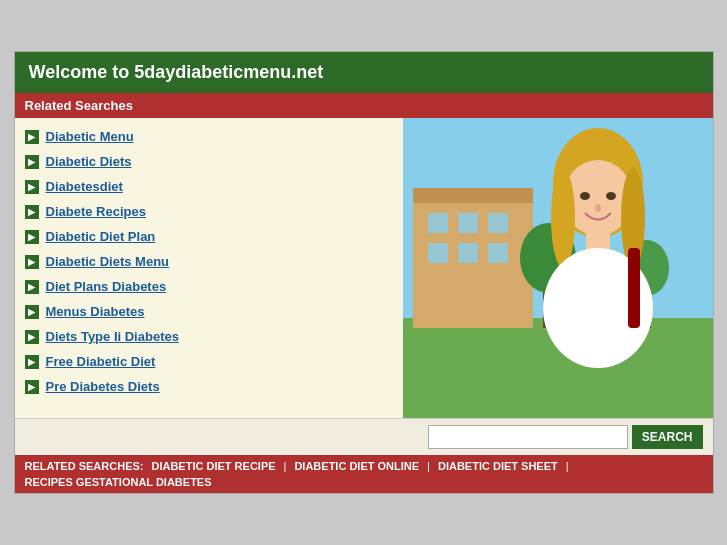  What do you see at coordinates (101, 362) in the screenshot?
I see `link-text: Free Diabetic Diet` at bounding box center [101, 362].